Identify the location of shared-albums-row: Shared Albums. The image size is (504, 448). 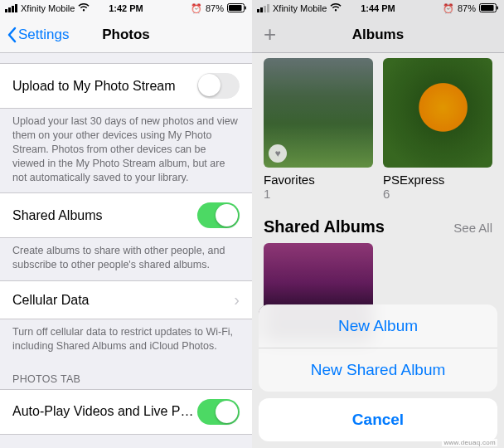
(126, 216).